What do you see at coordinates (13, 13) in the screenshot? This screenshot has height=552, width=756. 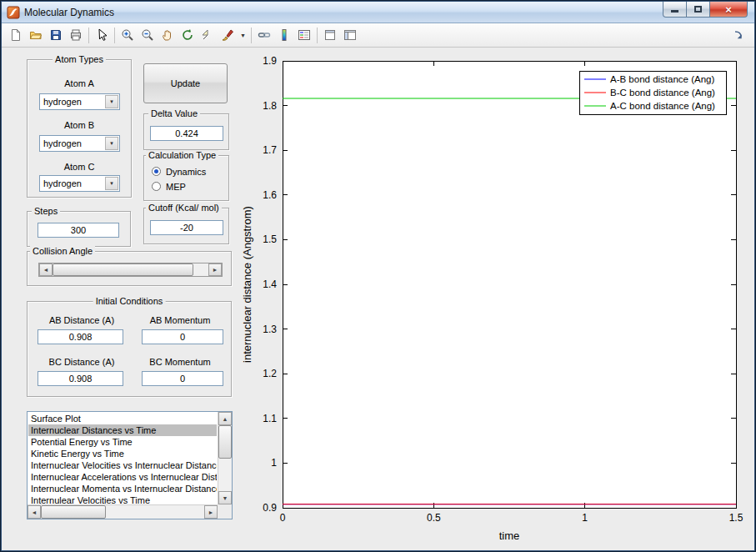 I see `matlab-figure-icon` at bounding box center [13, 13].